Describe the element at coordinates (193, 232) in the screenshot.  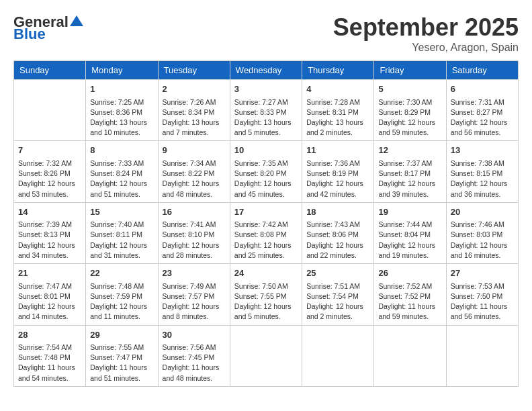
I see `calendar-cell: 16Sunrise: 7:41 AMSunset: 8:10 PMDayligh…` at that location.